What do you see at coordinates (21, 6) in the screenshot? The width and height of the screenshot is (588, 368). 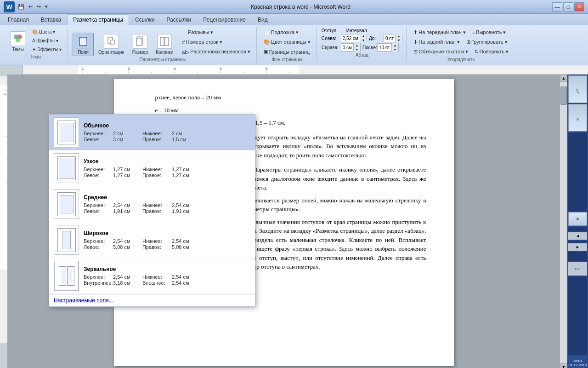 I see `save-button: 💾` at bounding box center [21, 6].